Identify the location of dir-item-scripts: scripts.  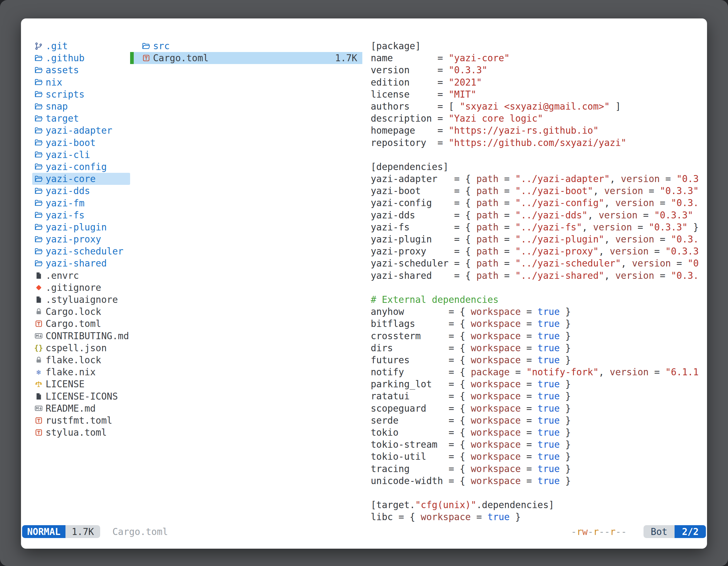
(81, 94).